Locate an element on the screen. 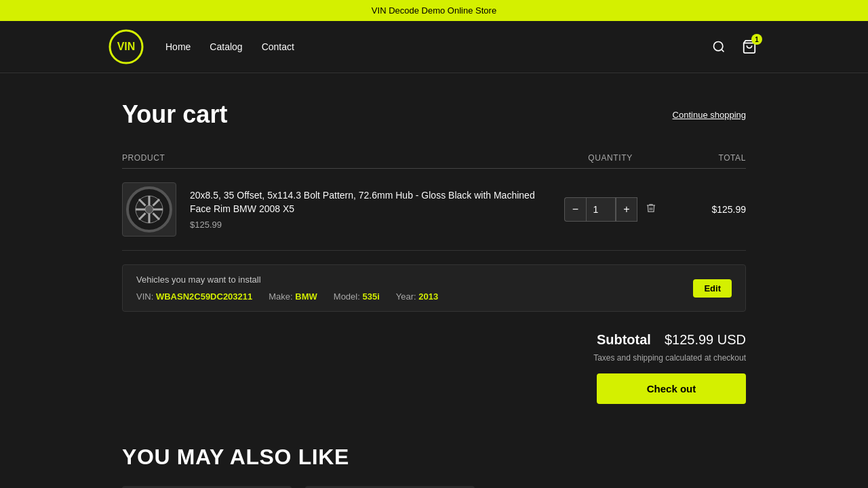 The height and width of the screenshot is (488, 868). quantity-decrease-button: − is located at coordinates (575, 209).